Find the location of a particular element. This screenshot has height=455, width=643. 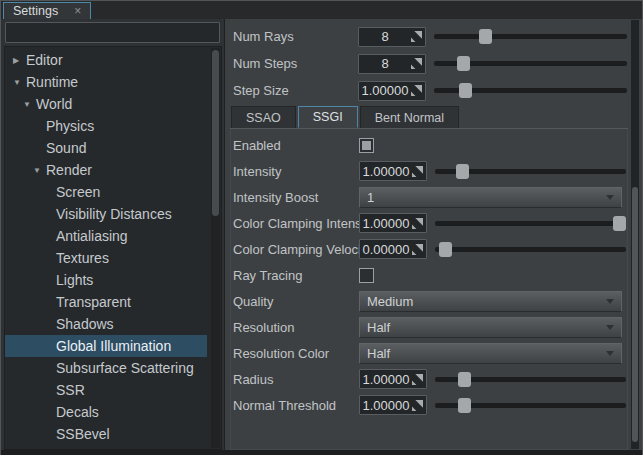

color-clamping-intensity-slider-track is located at coordinates (530, 224).